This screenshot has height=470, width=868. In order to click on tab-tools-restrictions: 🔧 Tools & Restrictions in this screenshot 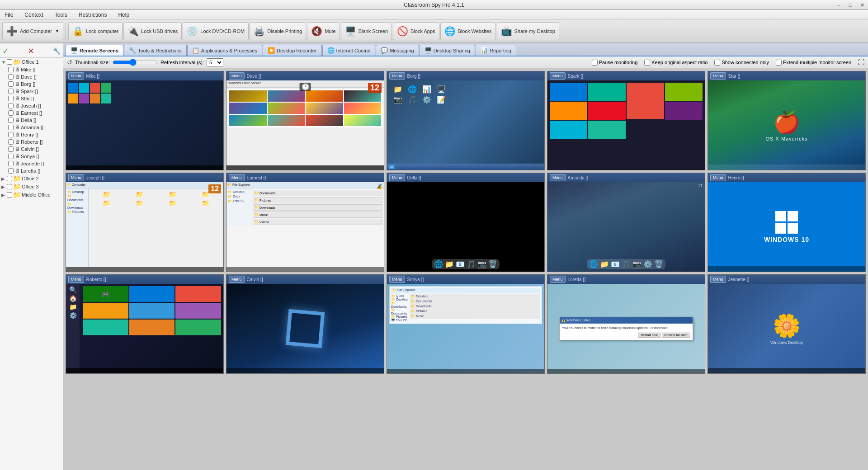, I will do `click(156, 50)`.